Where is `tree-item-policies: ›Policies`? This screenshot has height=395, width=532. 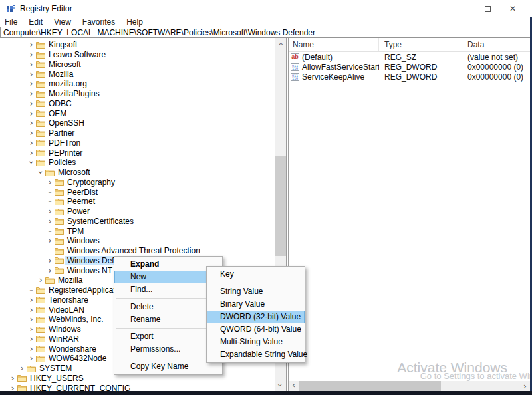
tree-item-policies: ›Policies is located at coordinates (137, 162).